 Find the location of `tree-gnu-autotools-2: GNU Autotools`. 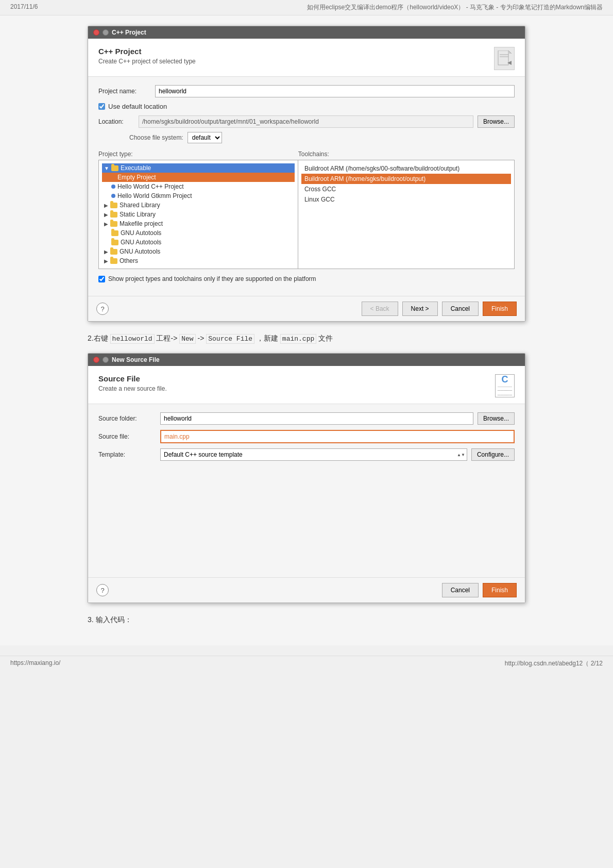

tree-gnu-autotools-2: GNU Autotools is located at coordinates (198, 242).